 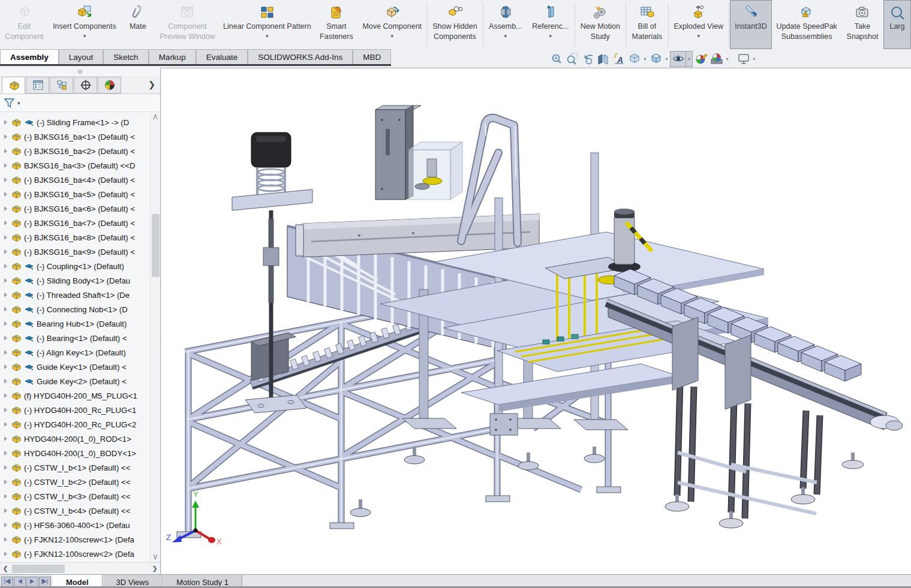 I want to click on panel-tabs-expand-arrow: ❯, so click(x=152, y=85).